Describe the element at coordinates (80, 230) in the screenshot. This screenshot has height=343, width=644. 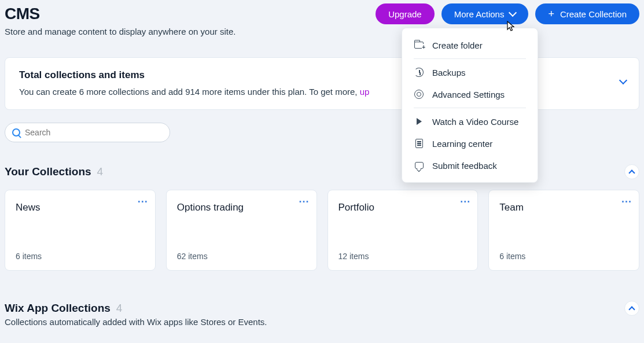
I see `collection-card: ··· News 6 items` at that location.